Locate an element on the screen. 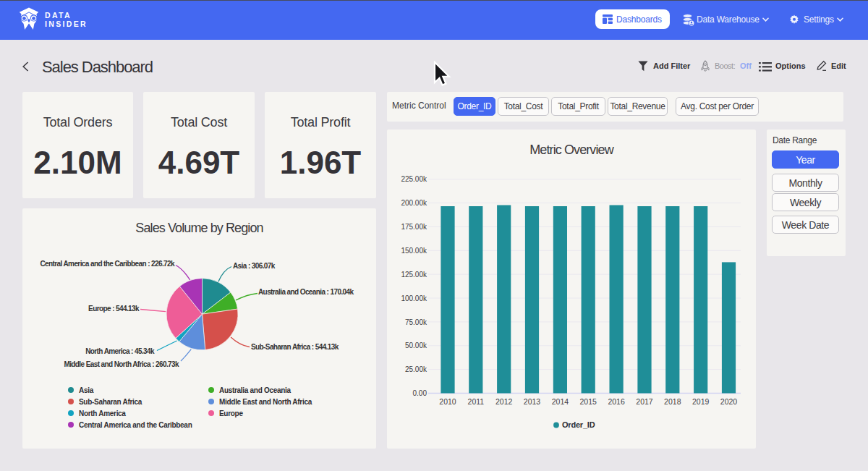  svg-text: 75.00k is located at coordinates (417, 323).